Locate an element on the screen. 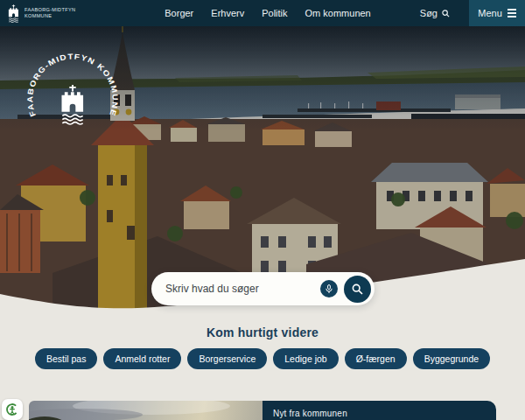 This screenshot has height=420, width=525. magnifier-icon is located at coordinates (357, 289).